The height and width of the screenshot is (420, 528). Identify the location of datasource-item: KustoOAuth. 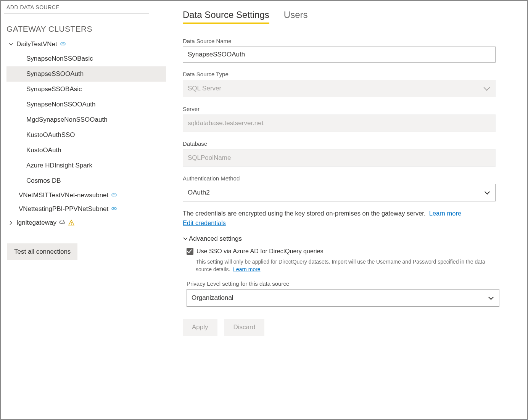
(86, 150).